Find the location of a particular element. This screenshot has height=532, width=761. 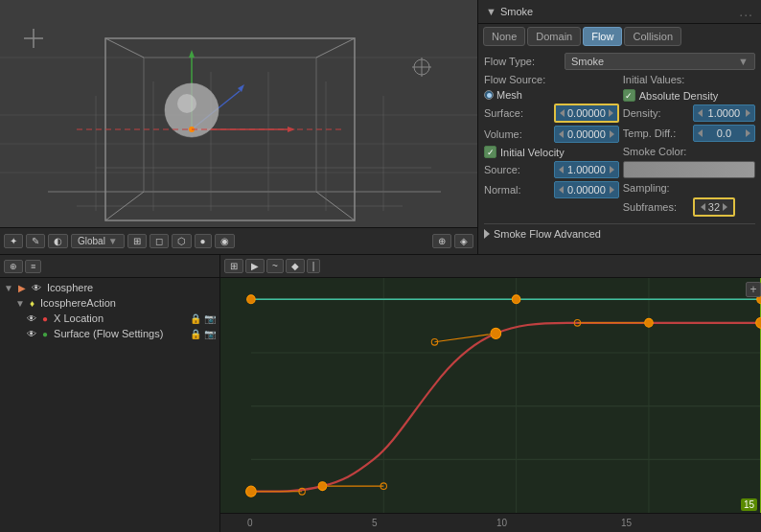

flow-type-value: Smoke is located at coordinates (588, 61).